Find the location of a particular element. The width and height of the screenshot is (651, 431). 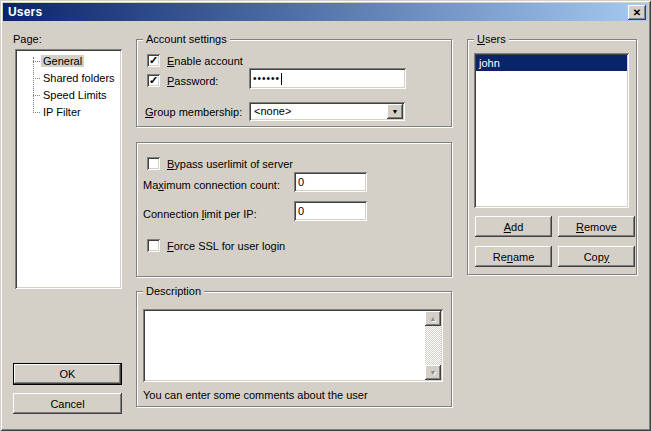

enable-account-label: Enable account is located at coordinates (205, 61).